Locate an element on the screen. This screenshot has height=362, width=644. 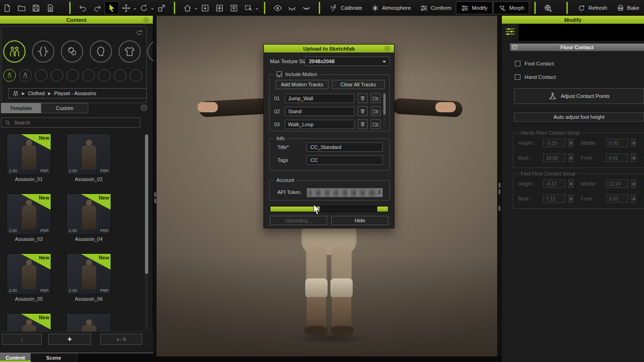
collapse-chevron-icon is located at coordinates (144, 108).